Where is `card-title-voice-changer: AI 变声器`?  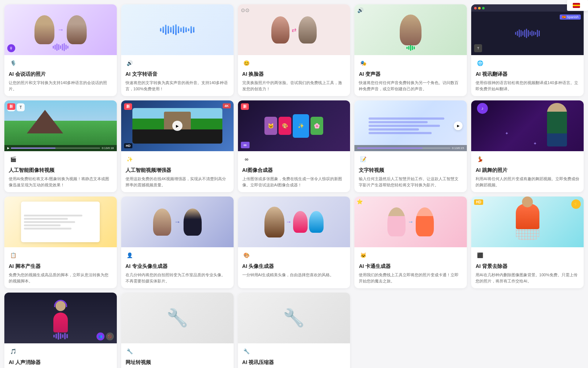 card-title-voice-changer: AI 变声器 is located at coordinates (411, 74).